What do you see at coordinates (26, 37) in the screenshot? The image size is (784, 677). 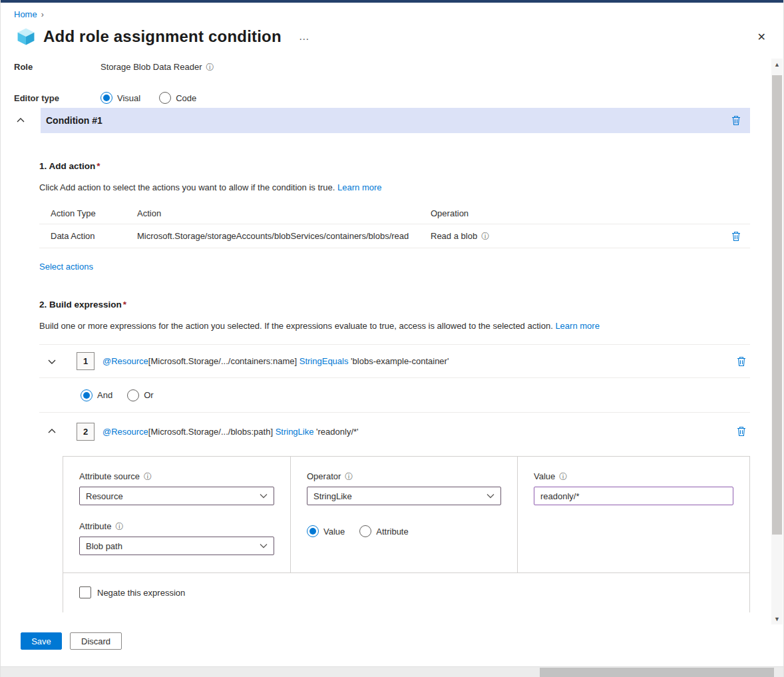 I see `condition-cube-icon` at bounding box center [26, 37].